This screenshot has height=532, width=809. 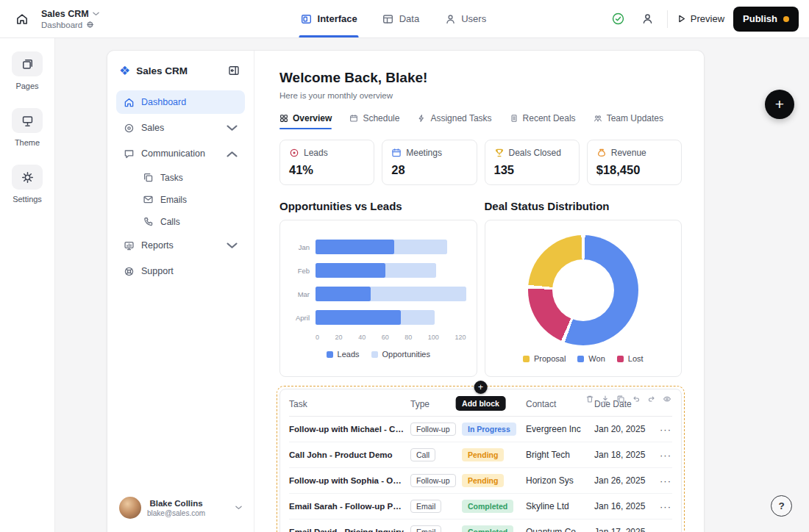 I want to click on bar-row: April, so click(x=378, y=317).